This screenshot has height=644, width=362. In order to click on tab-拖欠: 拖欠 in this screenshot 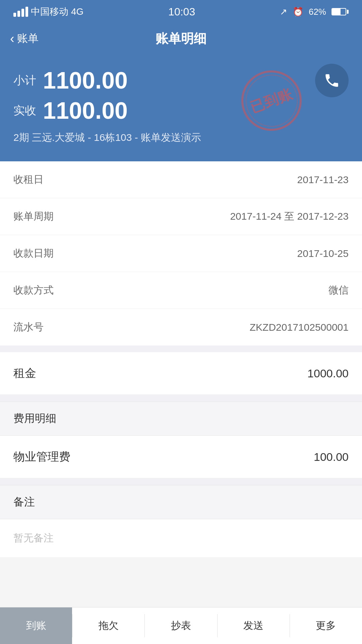, I will do `click(109, 626)`.